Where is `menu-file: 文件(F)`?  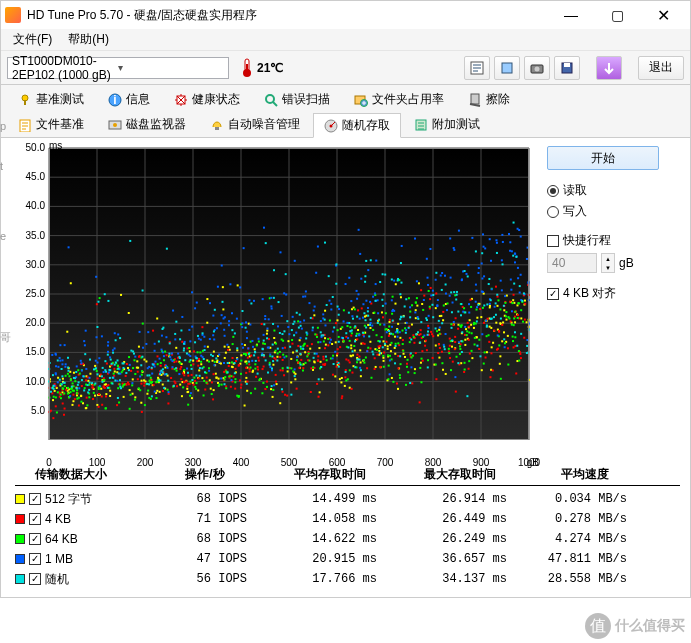 menu-file: 文件(F) is located at coordinates (32, 40).